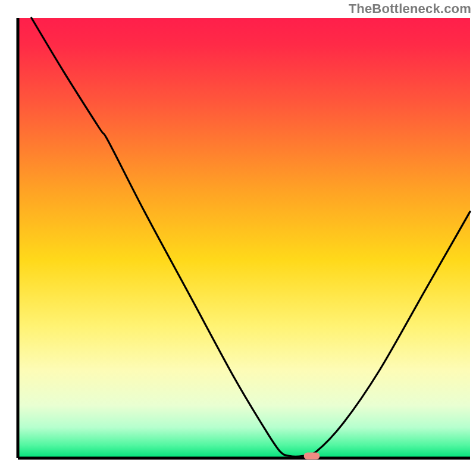 This screenshot has width=476, height=476. Describe the element at coordinates (312, 456) in the screenshot. I see `optimal-marker` at that location.